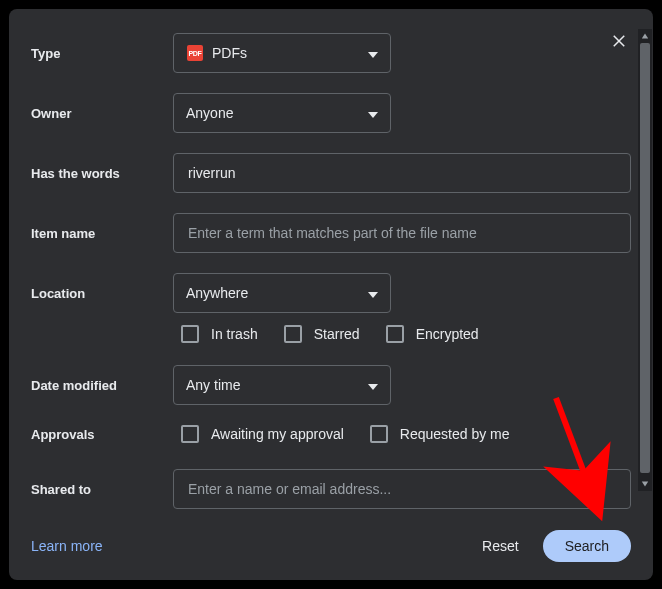 The image size is (662, 589). What do you see at coordinates (331, 113) in the screenshot?
I see `row-owner: Owner Anyone` at bounding box center [331, 113].